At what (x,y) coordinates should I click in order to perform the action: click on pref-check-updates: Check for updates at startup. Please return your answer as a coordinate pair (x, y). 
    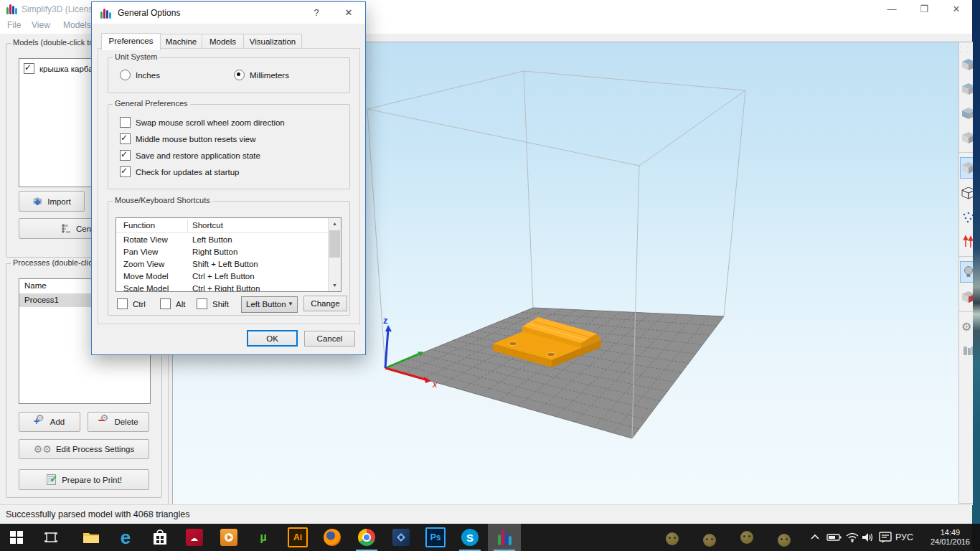
    Looking at the image, I should click on (179, 172).